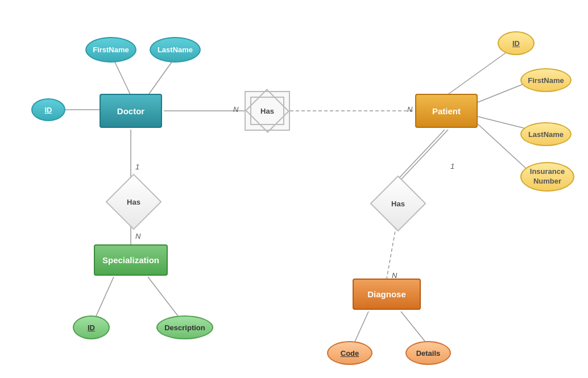 This screenshot has height=378, width=588. I want to click on attr-doc-lastname: LastName, so click(175, 50).